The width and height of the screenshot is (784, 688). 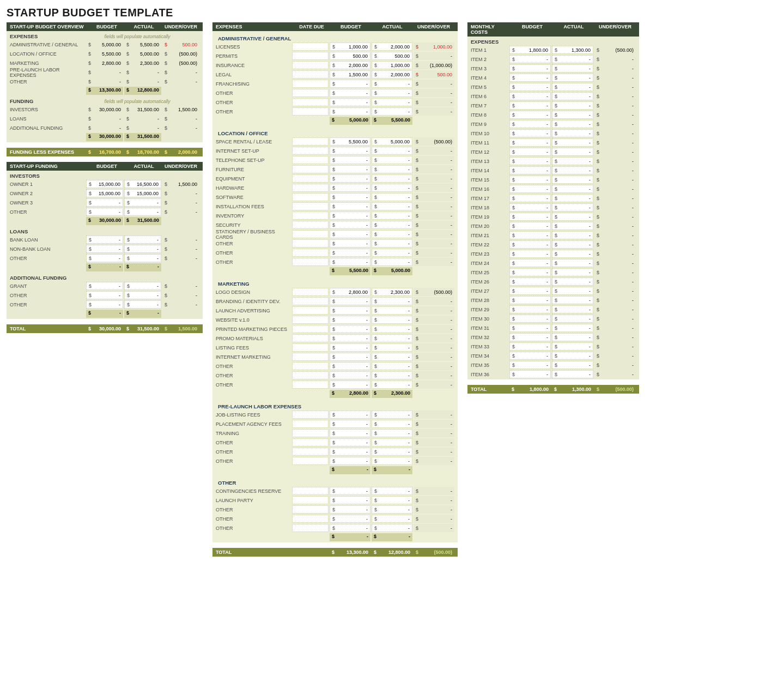 What do you see at coordinates (350, 56) in the screenshot?
I see `budget-cell: $500.00` at bounding box center [350, 56].